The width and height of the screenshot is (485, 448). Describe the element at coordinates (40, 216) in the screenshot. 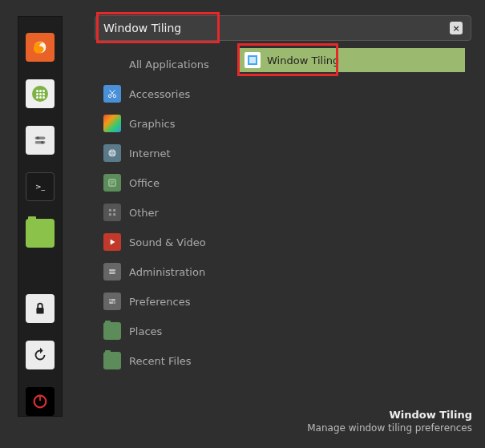

I see `launcher-panel: >_` at that location.